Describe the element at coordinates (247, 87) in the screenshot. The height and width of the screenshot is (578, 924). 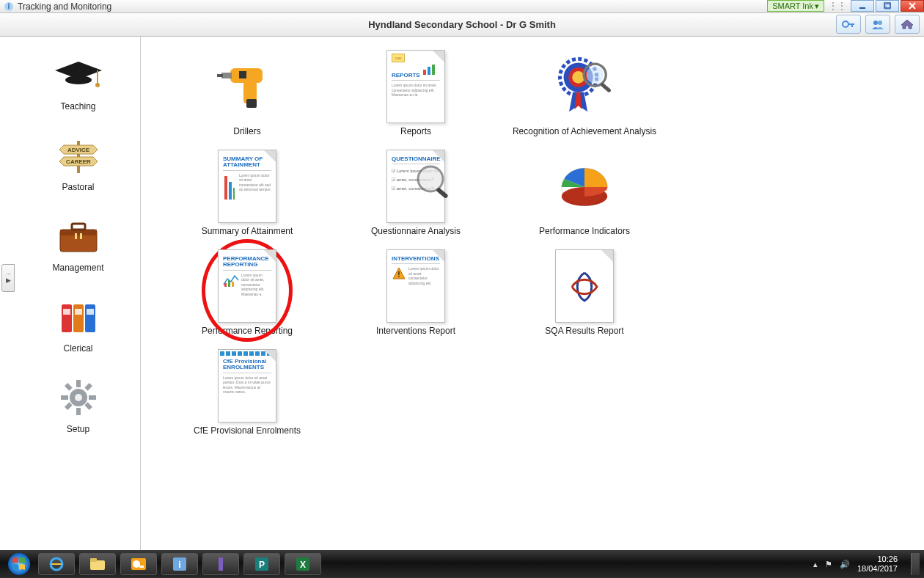
I see `drill-icon` at that location.